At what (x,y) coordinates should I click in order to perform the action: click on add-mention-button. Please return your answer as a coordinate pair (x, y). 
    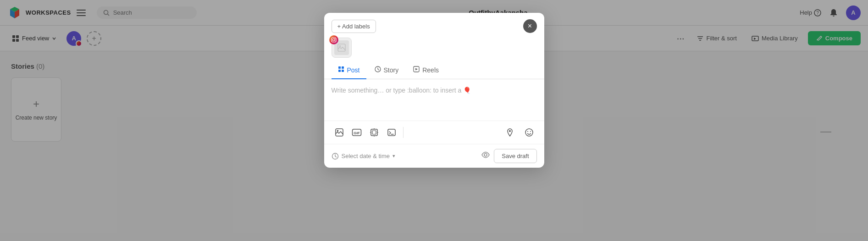
    Looking at the image, I should click on (392, 132).